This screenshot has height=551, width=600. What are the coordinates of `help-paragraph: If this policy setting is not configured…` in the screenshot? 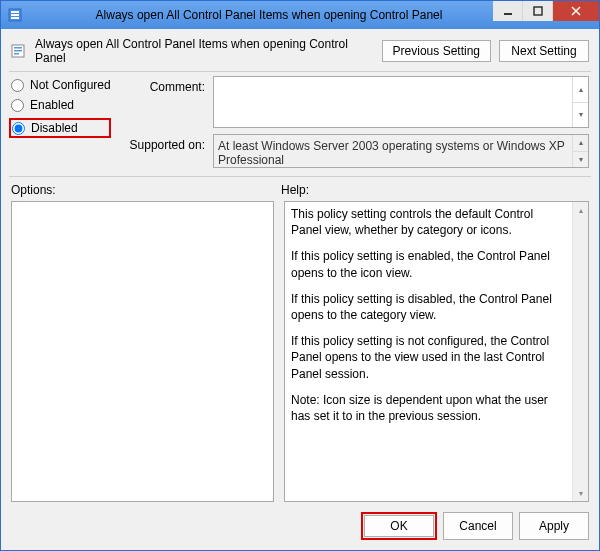 It's located at (428, 358).